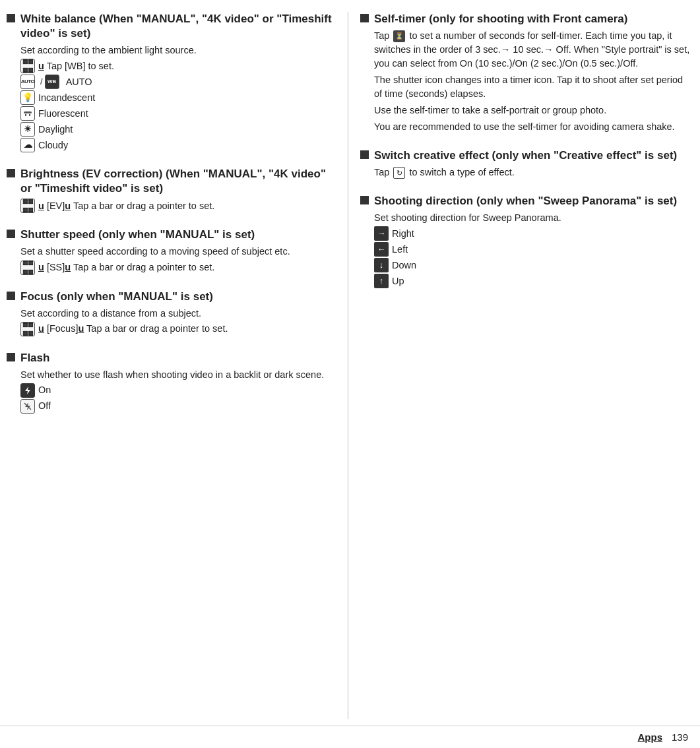 The height and width of the screenshot is (748, 700). What do you see at coordinates (526, 201) in the screenshot?
I see `section-title-direction: Shooting direction (only when "Sweep Pan…` at bounding box center [526, 201].